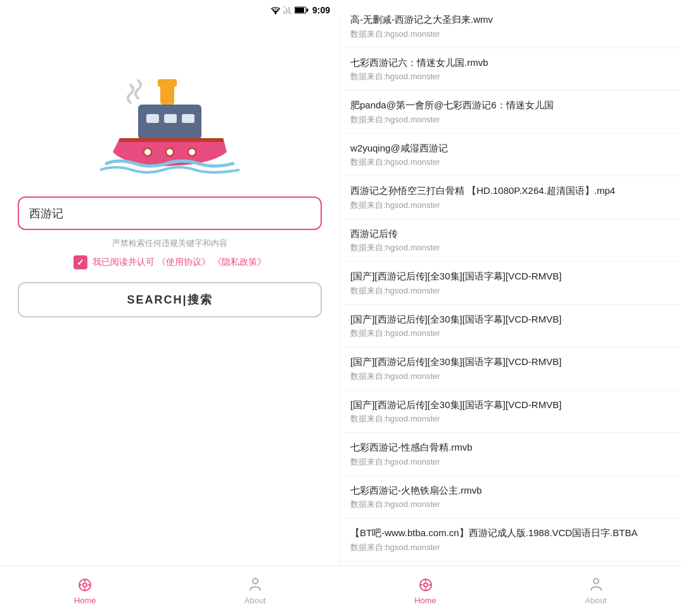 The width and height of the screenshot is (681, 616). I want to click on result-item-4: 西游记之孙悟空三打白骨精 【HD.1080P.X264.超清国语】.mp4 数据…, so click(511, 198).